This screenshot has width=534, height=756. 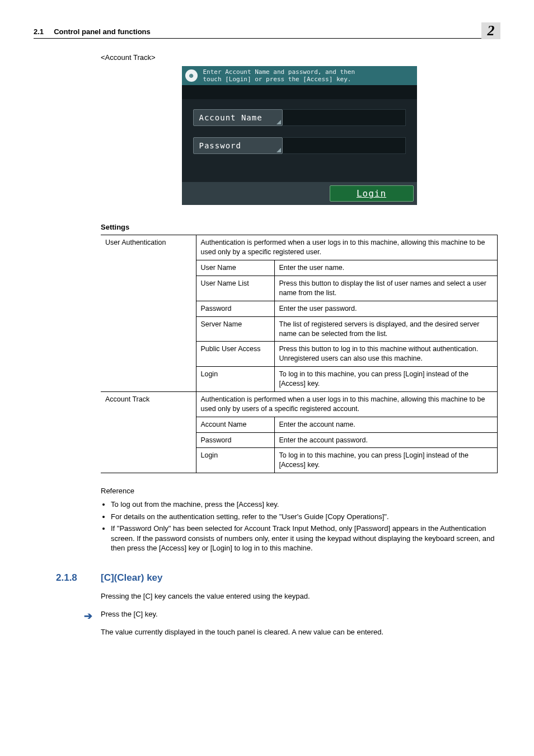 I want to click on subsection-paragraph: Pressing the [C] key cancels the value e…, so click(x=301, y=596).